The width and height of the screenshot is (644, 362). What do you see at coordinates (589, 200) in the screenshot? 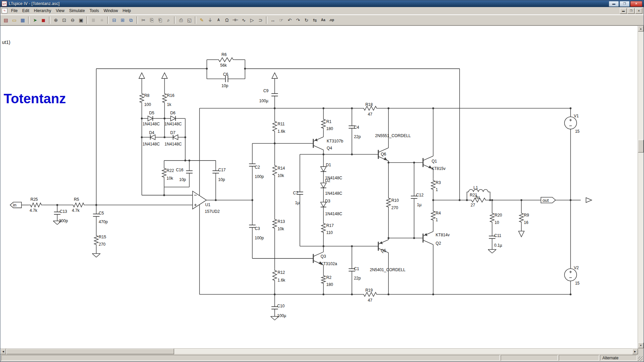
I see `component-net-arrow-out` at bounding box center [589, 200].